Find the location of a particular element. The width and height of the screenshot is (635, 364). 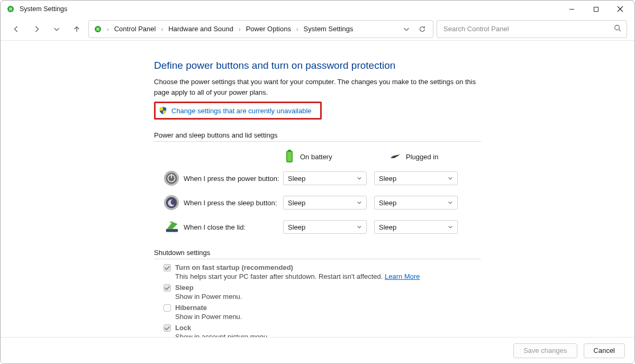

sleep-desc: Show in Power menu. is located at coordinates (328, 296).